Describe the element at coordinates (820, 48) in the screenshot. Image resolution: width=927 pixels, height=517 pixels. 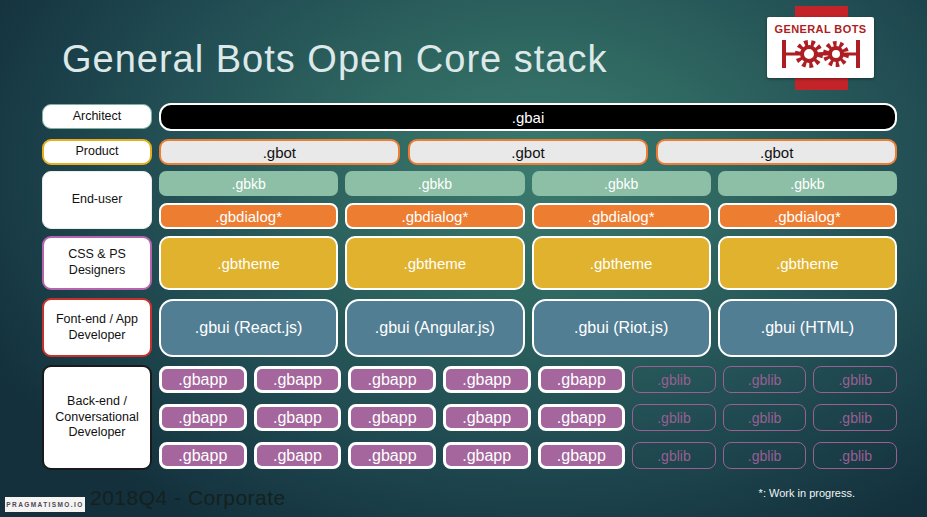
I see `general-bots-logo: GENERAL BOTS` at that location.